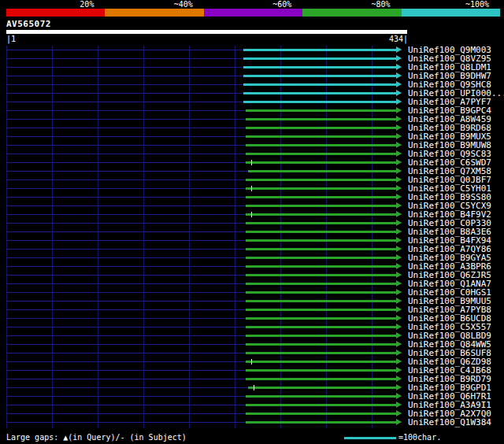  I want to click on large-gaps-legend: Large gaps: ▲(in Query)/- (in Subject), so click(96, 438).